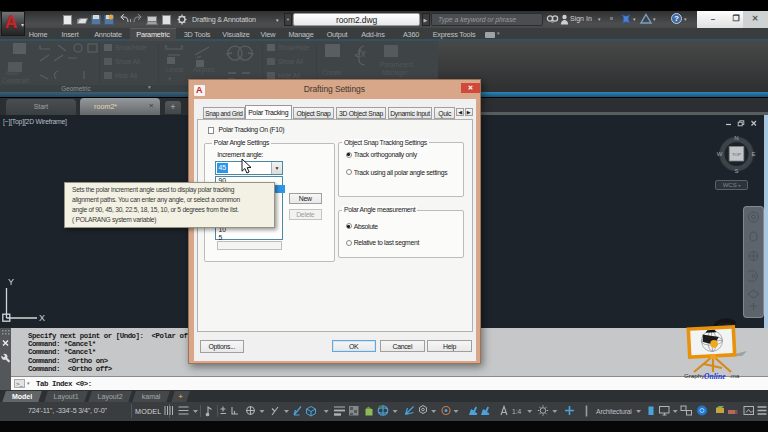  Describe the element at coordinates (614, 412) in the screenshot. I see `svg-text: Architectural` at that location.